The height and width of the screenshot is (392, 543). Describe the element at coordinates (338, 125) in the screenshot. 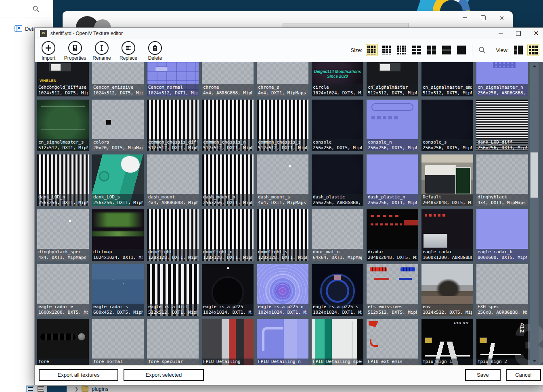

I see `texture-tile: console256x256, DXT5, MipMaps` at that location.